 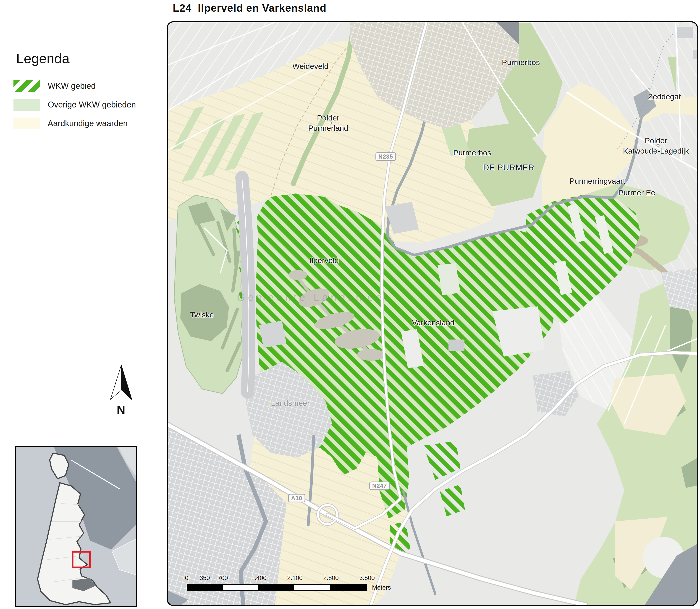 I want to click on legend-item-label: Overige WKW gebieden, so click(x=92, y=105).